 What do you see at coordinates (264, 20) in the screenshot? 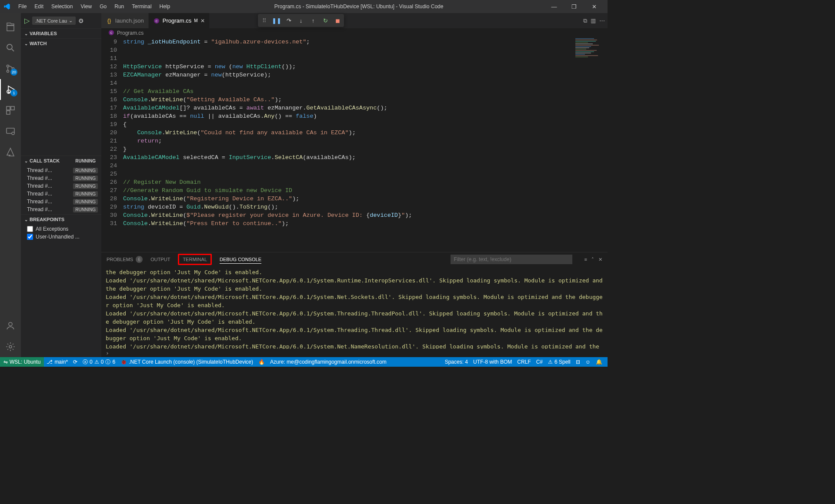
I see `drag-handle-icon: ⠿` at bounding box center [264, 20].